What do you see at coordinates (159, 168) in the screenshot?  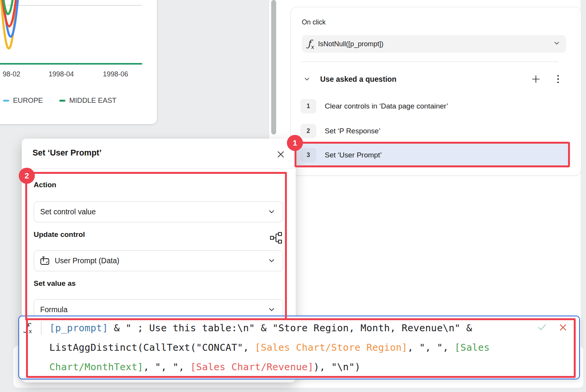 I see `modal-header-divider` at bounding box center [159, 168].